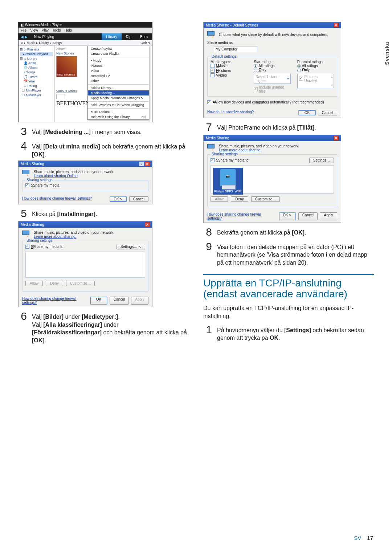 The image size is (392, 554). I want to click on settings-button: Settings… ↖, so click(131, 247).